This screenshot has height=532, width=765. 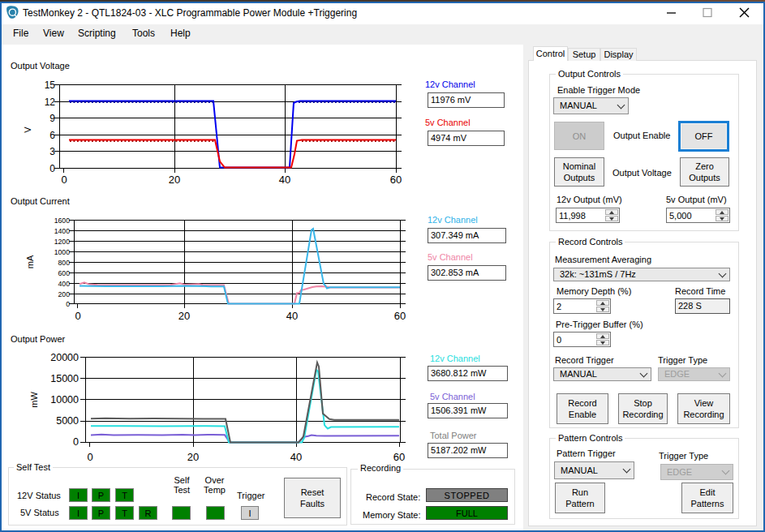 What do you see at coordinates (65, 273) in the screenshot?
I see `svg-text: 600` at bounding box center [65, 273].